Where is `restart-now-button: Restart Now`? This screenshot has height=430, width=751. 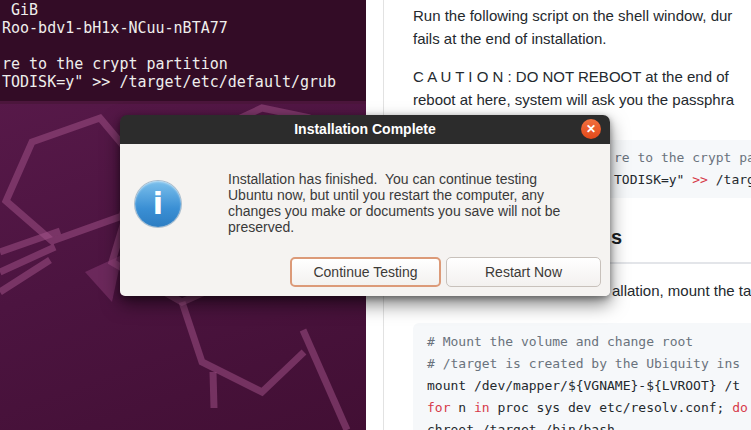
restart-now-button: Restart Now is located at coordinates (524, 272).